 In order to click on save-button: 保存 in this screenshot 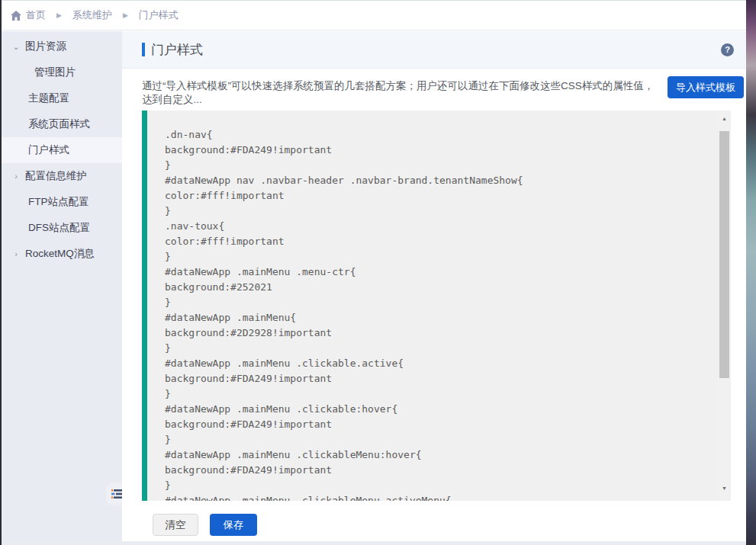, I will do `click(233, 524)`.